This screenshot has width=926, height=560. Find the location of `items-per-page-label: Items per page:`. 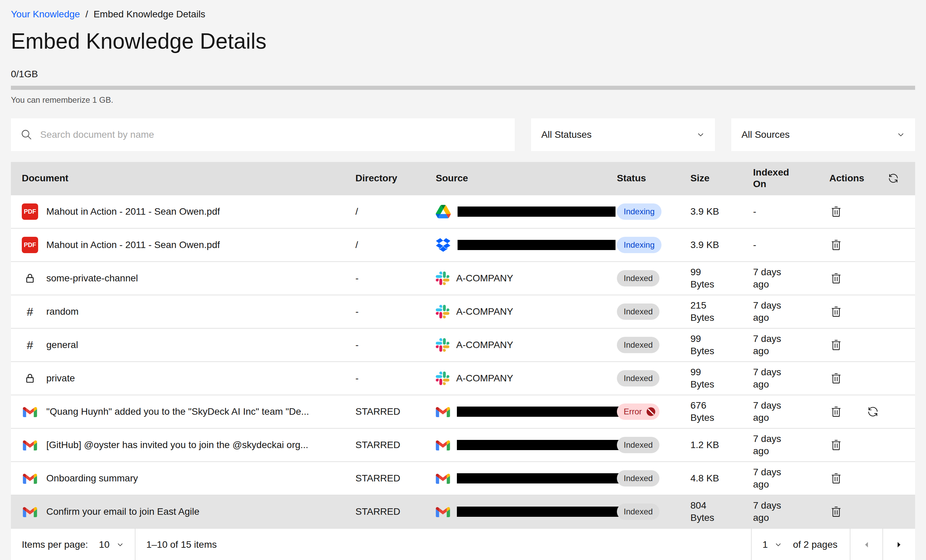

items-per-page-label: Items per page: is located at coordinates (50, 545).